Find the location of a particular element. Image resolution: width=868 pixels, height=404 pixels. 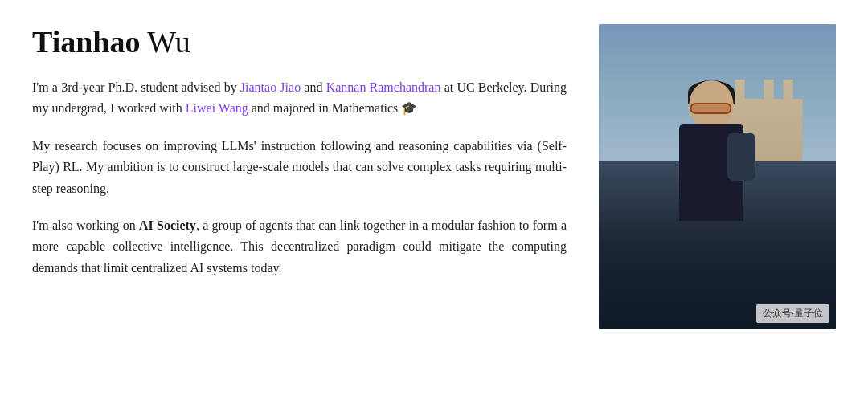

bio-paragraph-1: I'm a 3rd-year Ph.D. student advised by … is located at coordinates (299, 98).